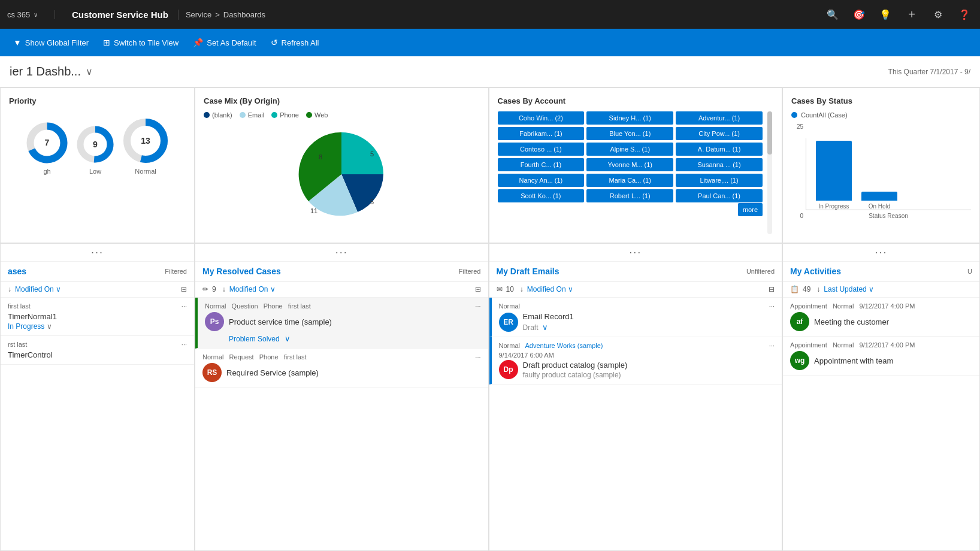 This screenshot has height=551, width=980. I want to click on my-draft-item-1-main: ER Email Record1 Draft ∨, so click(637, 322).